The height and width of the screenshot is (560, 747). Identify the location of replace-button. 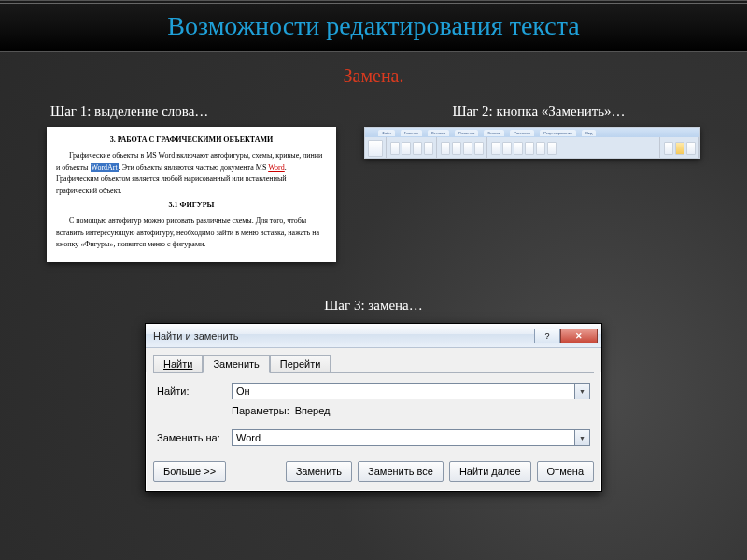
(680, 148).